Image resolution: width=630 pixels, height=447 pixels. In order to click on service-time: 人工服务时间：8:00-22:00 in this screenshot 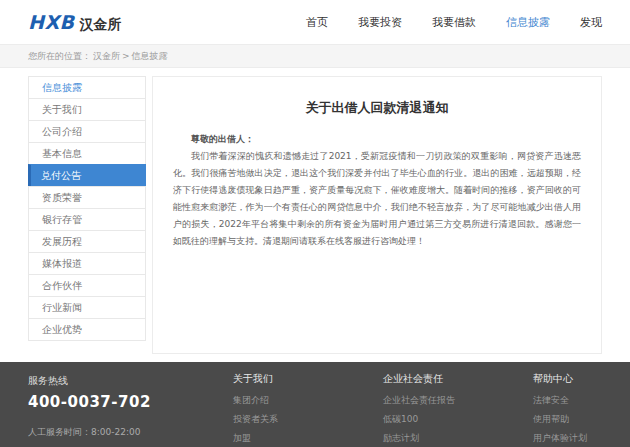, I will do `click(116, 432)`.